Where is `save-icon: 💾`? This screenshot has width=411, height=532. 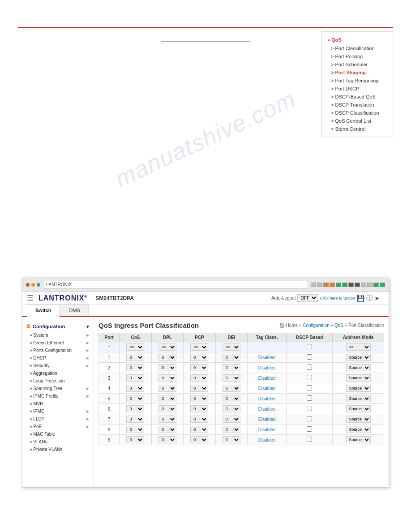 save-icon: 💾 is located at coordinates (361, 298).